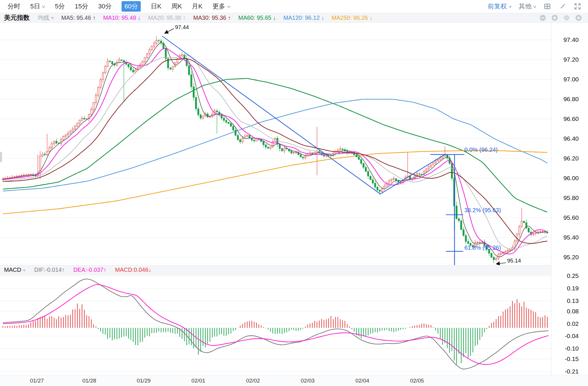 The height and width of the screenshot is (386, 588). What do you see at coordinates (222, 6) in the screenshot?
I see `tab-more: 更多∨` at bounding box center [222, 6].